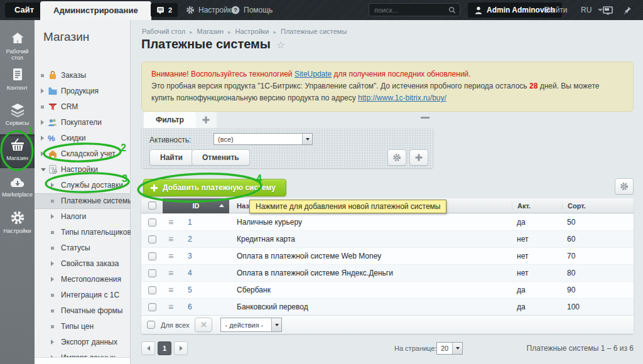 This screenshot has height=364, width=643. I want to click on favorite-star-icon: ☆, so click(281, 45).